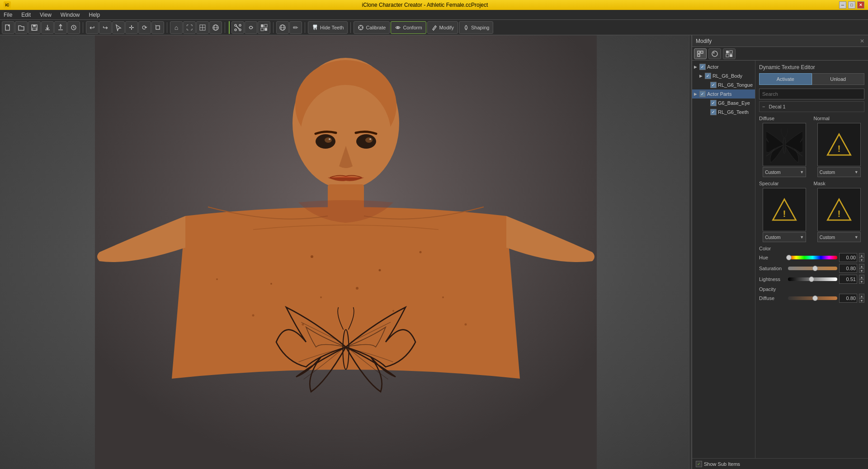 The width and height of the screenshot is (868, 469). I want to click on menu-file: File, so click(8, 15).